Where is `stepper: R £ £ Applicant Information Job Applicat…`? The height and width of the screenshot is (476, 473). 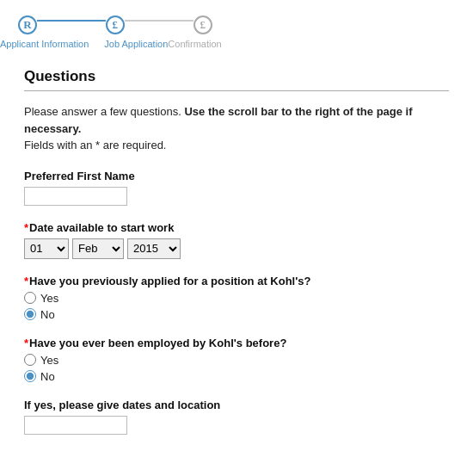
stepper: R £ £ Applicant Information Job Applicat… is located at coordinates (236, 29).